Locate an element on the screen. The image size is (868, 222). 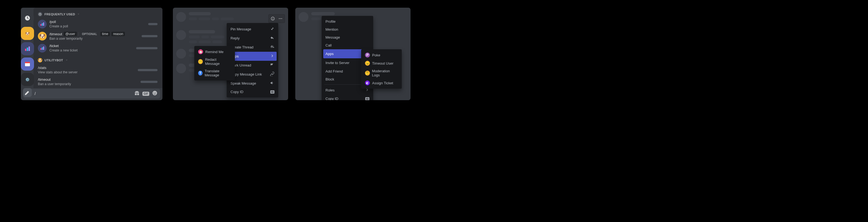
clock-icon is located at coordinates (40, 14).